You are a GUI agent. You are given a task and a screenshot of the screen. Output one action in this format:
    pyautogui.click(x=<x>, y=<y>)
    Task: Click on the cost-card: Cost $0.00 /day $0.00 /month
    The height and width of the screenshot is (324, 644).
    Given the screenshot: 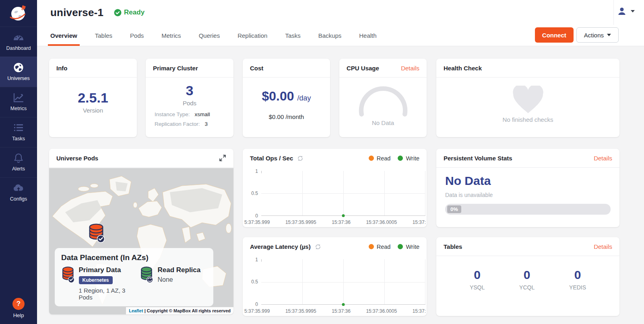 What is the action you would take?
    pyautogui.click(x=287, y=98)
    